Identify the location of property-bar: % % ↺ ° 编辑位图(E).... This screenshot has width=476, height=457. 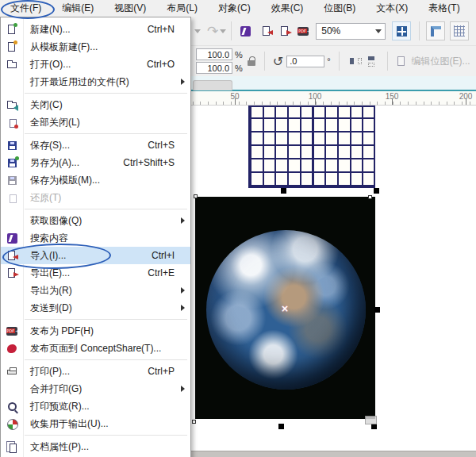
(333, 61).